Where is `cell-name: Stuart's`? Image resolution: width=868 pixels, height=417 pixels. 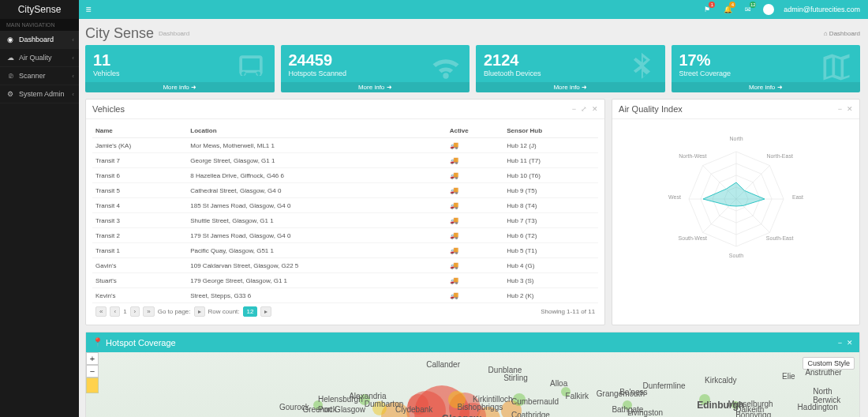 cell-name: Stuart's is located at coordinates (140, 281).